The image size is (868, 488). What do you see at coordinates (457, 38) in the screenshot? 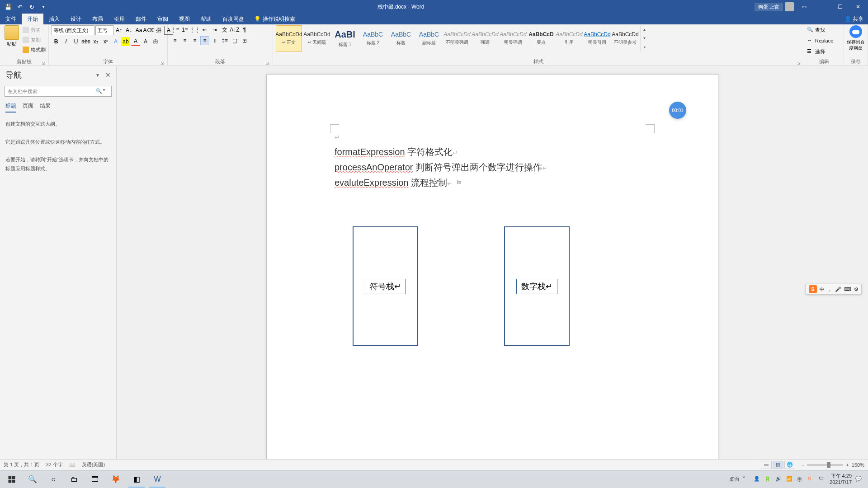
I see `style-item: AaBbCcDd不明显强调` at bounding box center [457, 38].